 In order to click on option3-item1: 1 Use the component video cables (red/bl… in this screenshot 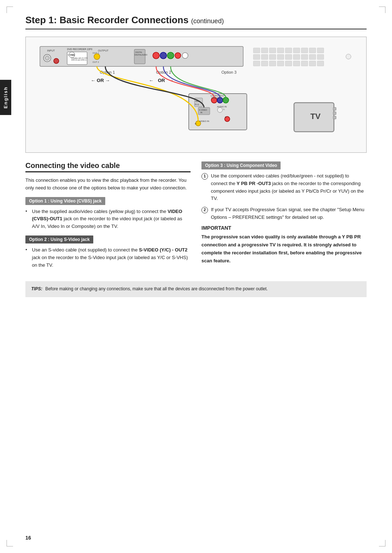, I will do `click(284, 187)`.